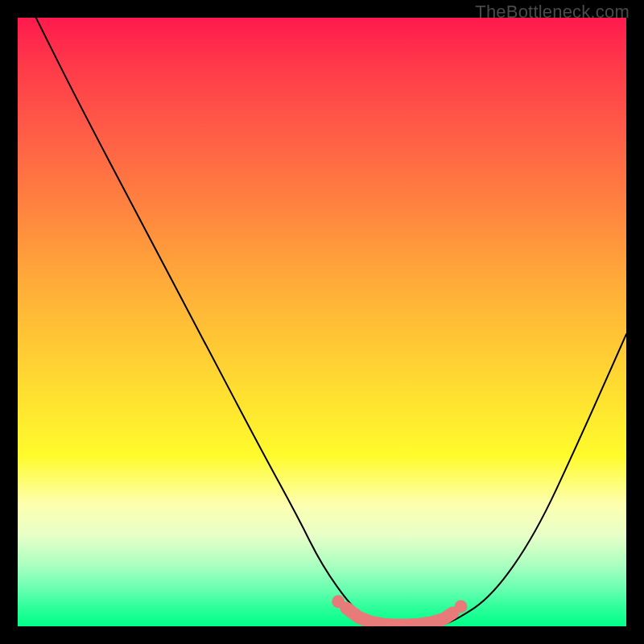  Describe the element at coordinates (461, 606) in the screenshot. I see `marker-end-right` at that location.